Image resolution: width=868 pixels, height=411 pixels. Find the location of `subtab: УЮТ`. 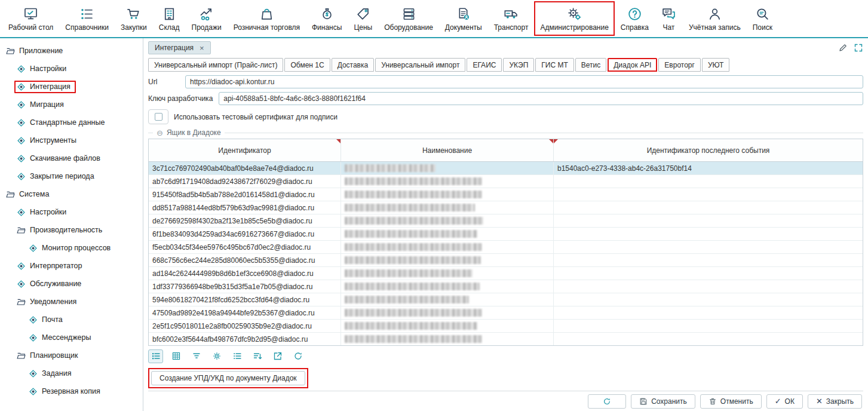

subtab: УЮТ is located at coordinates (716, 65).